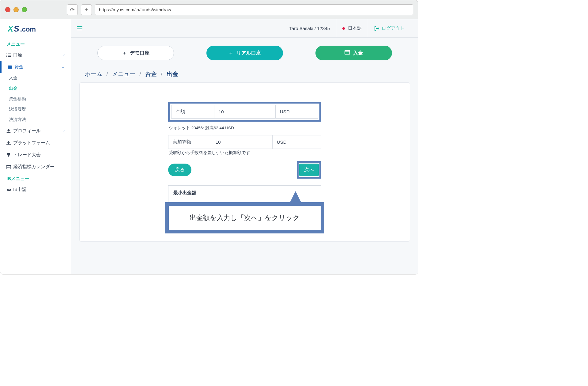 This screenshot has height=386, width=588. What do you see at coordinates (10, 190) in the screenshot?
I see `handshake-icon` at bounding box center [10, 190].